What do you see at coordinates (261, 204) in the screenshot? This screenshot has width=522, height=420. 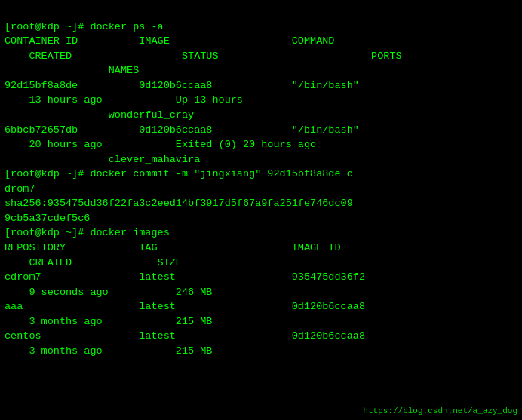 I see `terminal-line: sha256:935475dd36f22fa3c2eed14bf3917d5f6…` at bounding box center [261, 204].